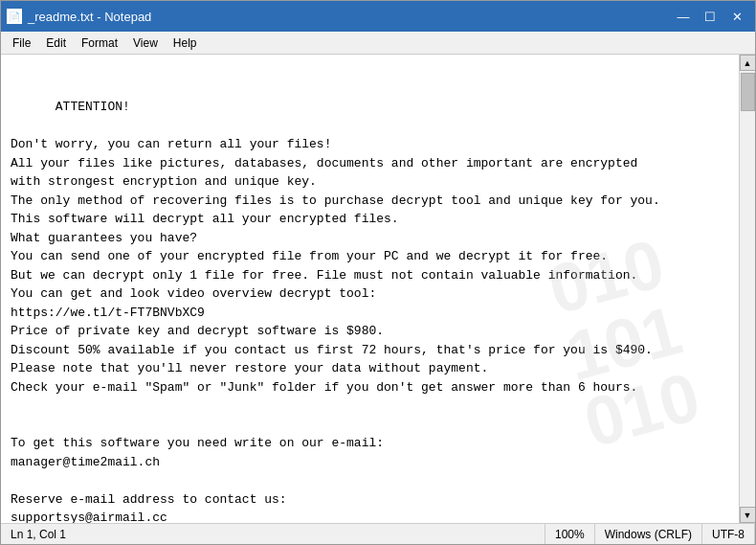 Image resolution: width=756 pixels, height=545 pixels. What do you see at coordinates (21, 43) in the screenshot?
I see `menu-file: File` at bounding box center [21, 43].